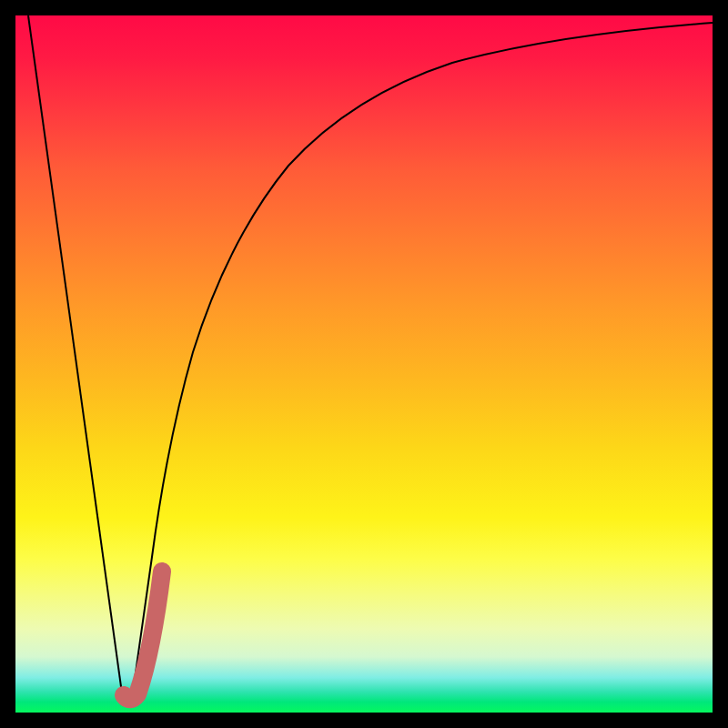  What do you see at coordinates (76, 358) in the screenshot?
I see `chart-left-slope` at bounding box center [76, 358].